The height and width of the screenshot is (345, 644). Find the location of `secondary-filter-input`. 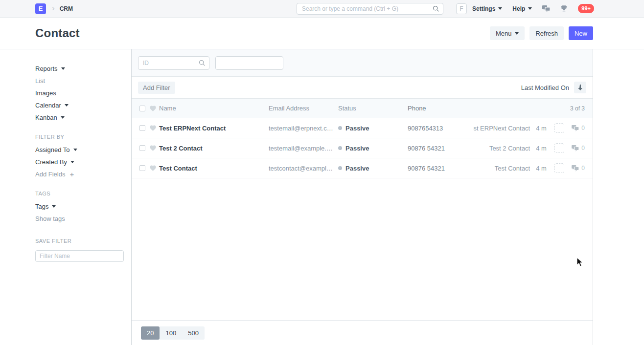

secondary-filter-input is located at coordinates (250, 63).